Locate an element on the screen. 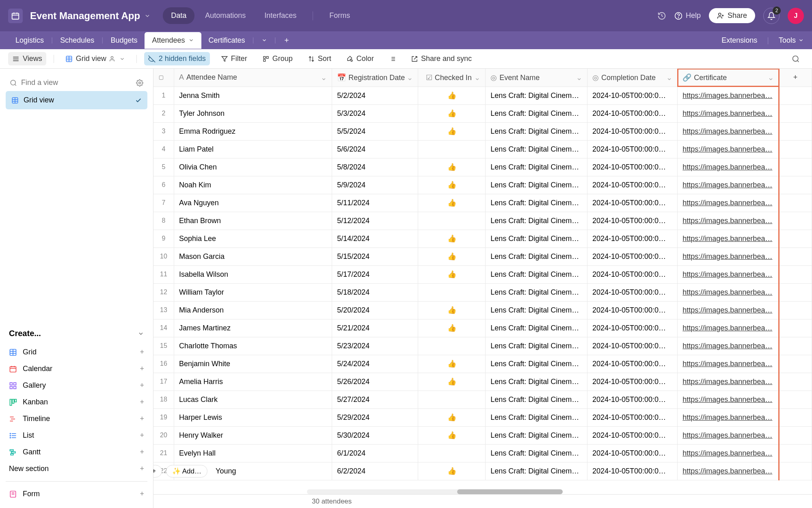  cell-registration: 5/30/2024 is located at coordinates (375, 435).